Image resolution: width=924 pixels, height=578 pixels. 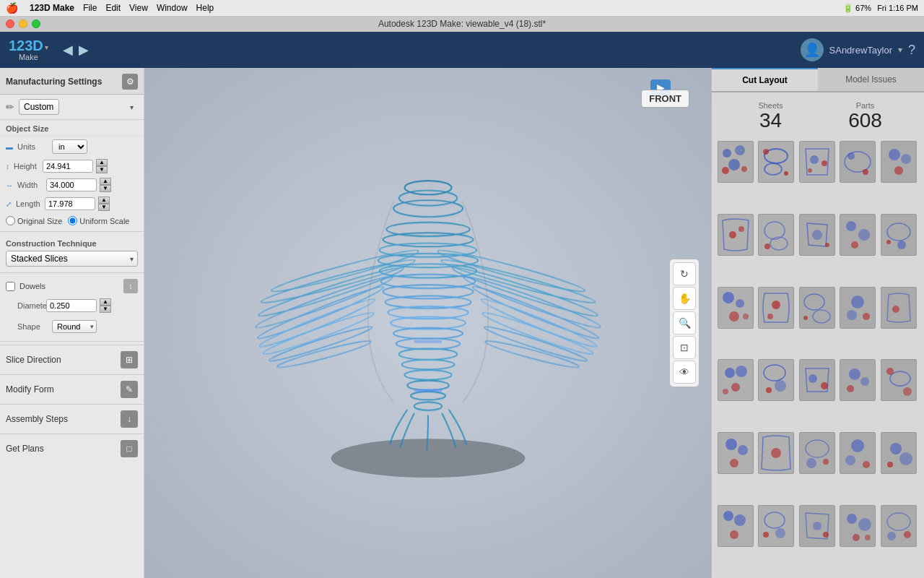 I want to click on construction-dropdown: Stacked Slices Interlocked Slices Curve …, so click(x=72, y=259).